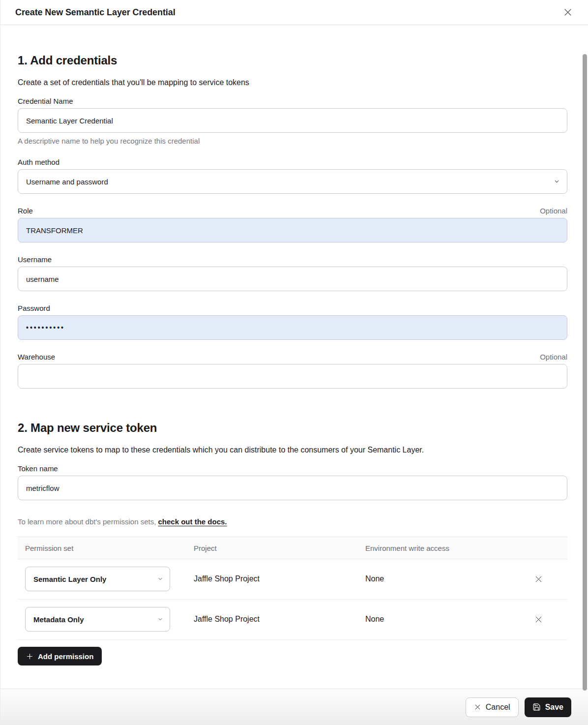 This screenshot has height=725, width=588. Describe the element at coordinates (97, 579) in the screenshot. I see `permission-set-select: Semantic Layer Only` at that location.